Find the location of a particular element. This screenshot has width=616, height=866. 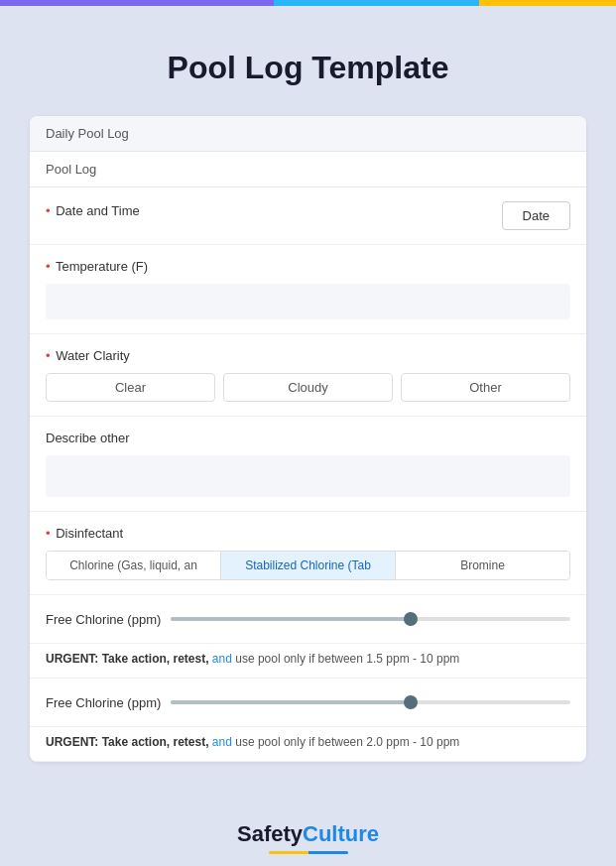

free-chlorine-1-label: Free Chlorine (ppm) is located at coordinates (103, 619).